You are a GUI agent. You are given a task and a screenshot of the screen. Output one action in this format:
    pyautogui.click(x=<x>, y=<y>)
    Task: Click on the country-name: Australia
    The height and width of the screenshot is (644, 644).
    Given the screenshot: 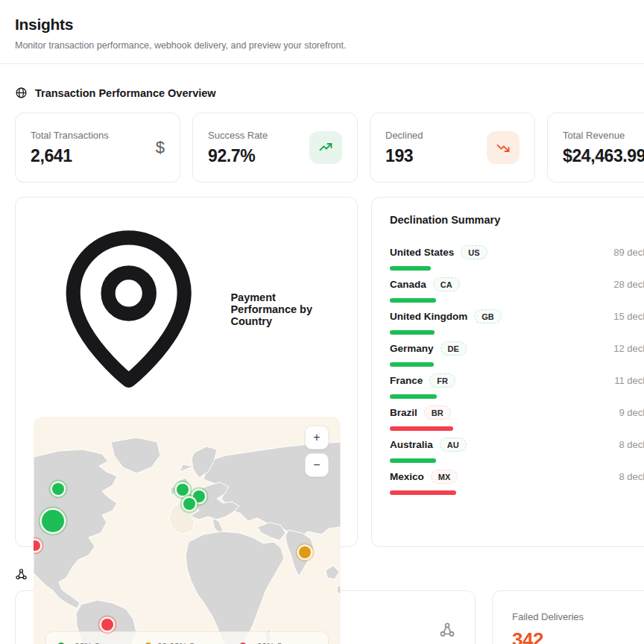 What is the action you would take?
    pyautogui.click(x=411, y=444)
    